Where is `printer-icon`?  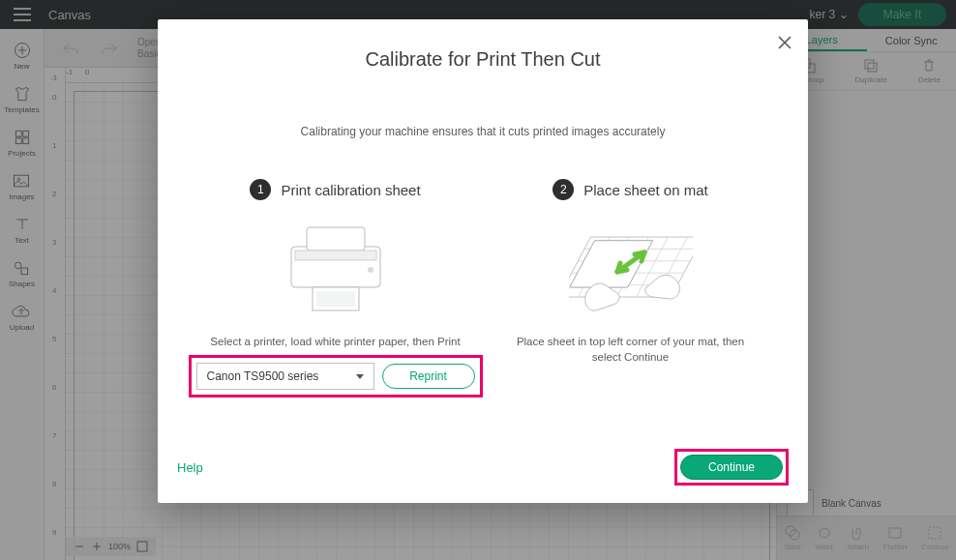 printer-icon is located at coordinates (336, 267).